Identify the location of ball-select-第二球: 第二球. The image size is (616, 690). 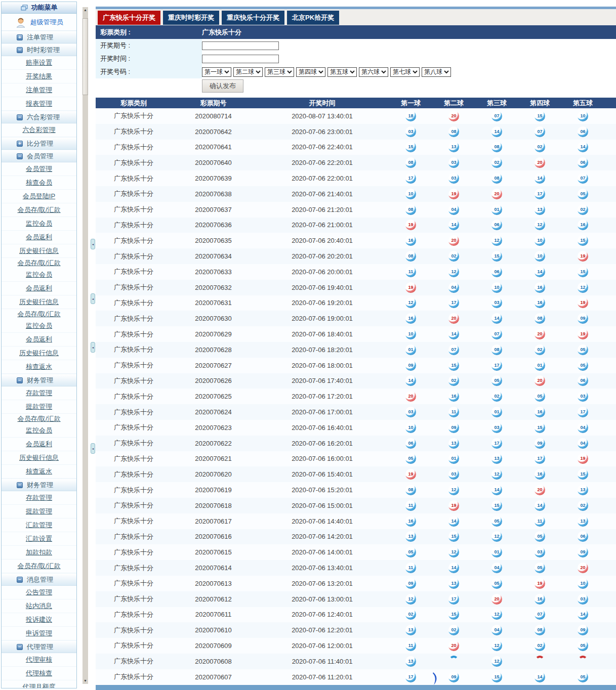
(248, 72).